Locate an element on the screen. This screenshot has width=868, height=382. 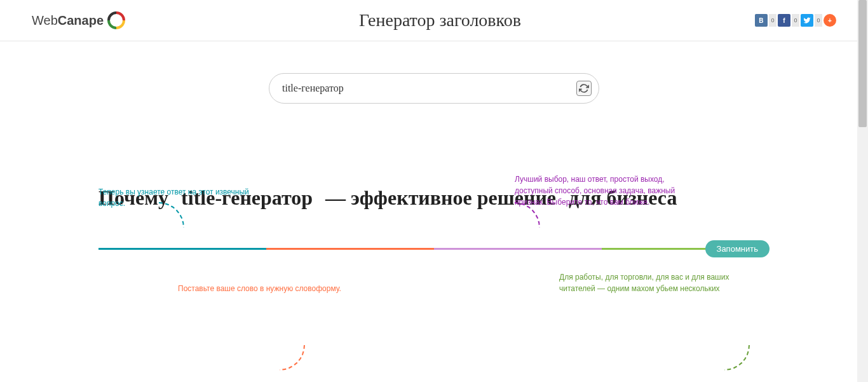
hint-purple: Лучший выбор, наш ответ, простой выход, … is located at coordinates (604, 191).